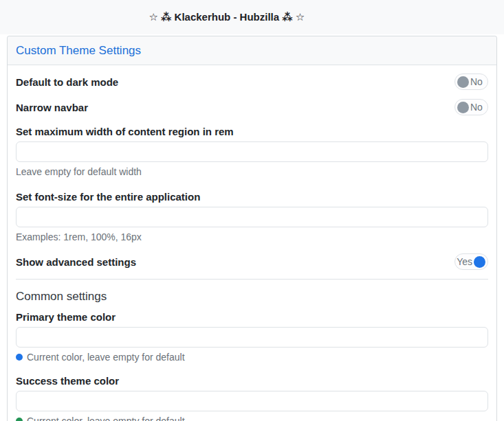 This screenshot has height=421, width=504. Describe the element at coordinates (252, 196) in the screenshot. I see `font-size-label: Set font-size for the entire application` at that location.